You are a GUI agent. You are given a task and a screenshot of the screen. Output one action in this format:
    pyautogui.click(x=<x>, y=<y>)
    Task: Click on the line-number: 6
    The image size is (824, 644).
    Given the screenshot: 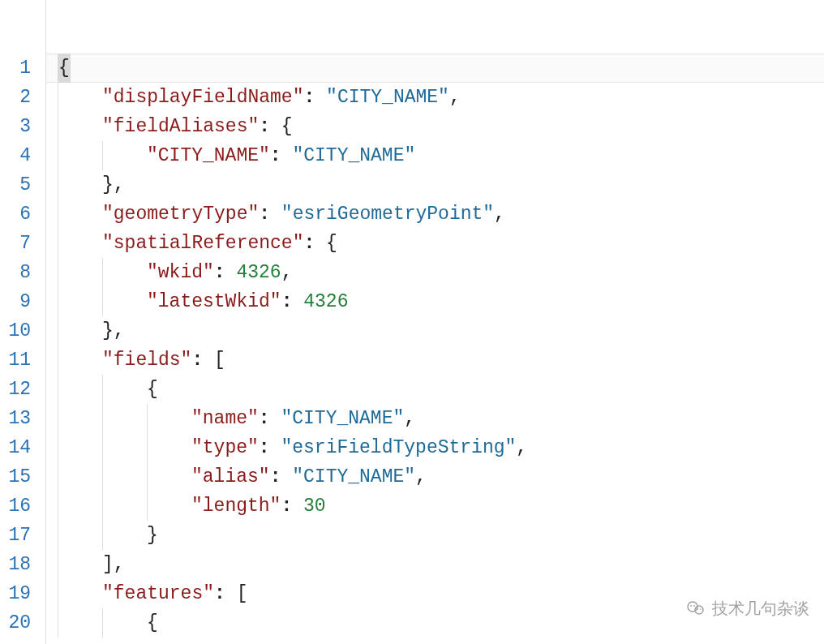 What is the action you would take?
    pyautogui.click(x=23, y=214)
    